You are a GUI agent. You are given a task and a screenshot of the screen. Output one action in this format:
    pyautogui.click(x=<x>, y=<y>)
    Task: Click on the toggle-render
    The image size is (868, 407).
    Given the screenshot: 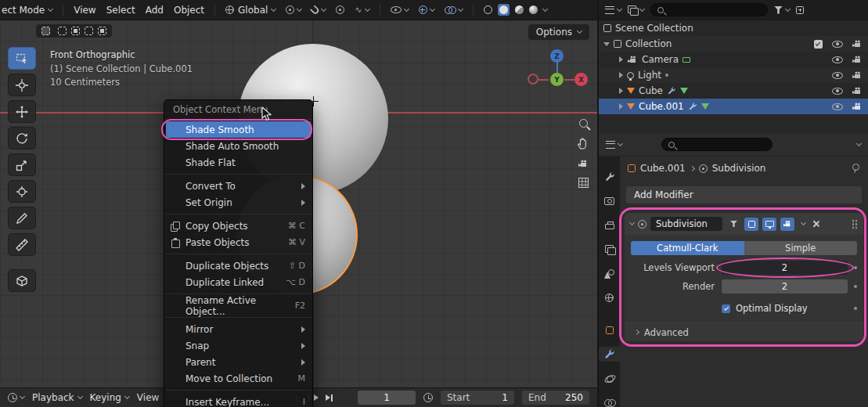 What is the action you would take?
    pyautogui.click(x=787, y=224)
    